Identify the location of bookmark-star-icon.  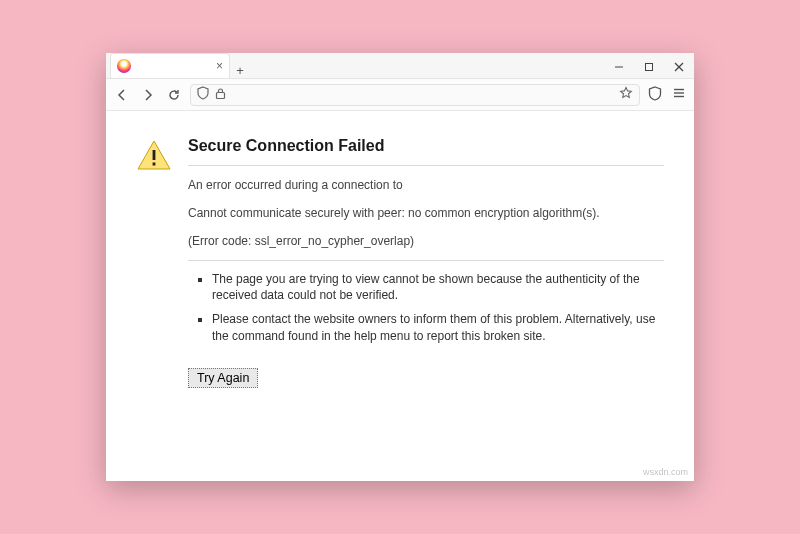
(626, 94).